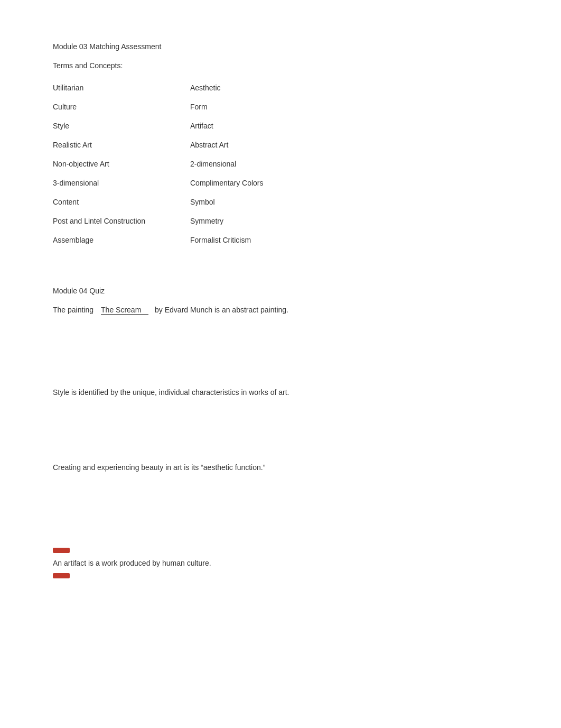 The image size is (561, 728). Describe the element at coordinates (211, 527) in the screenshot. I see `spacer4` at that location.